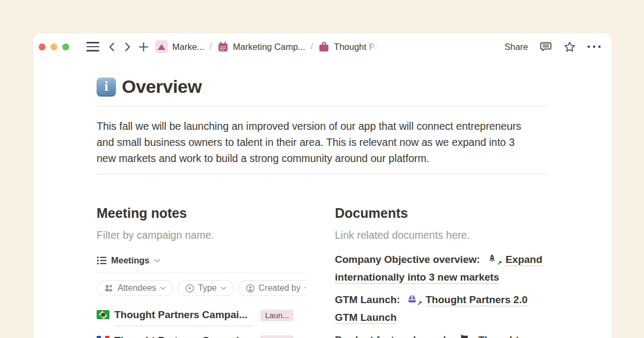 This screenshot has height=338, width=644. Describe the element at coordinates (438, 271) in the screenshot. I see `documents-section: Documents Link related documents here. C…` at that location.